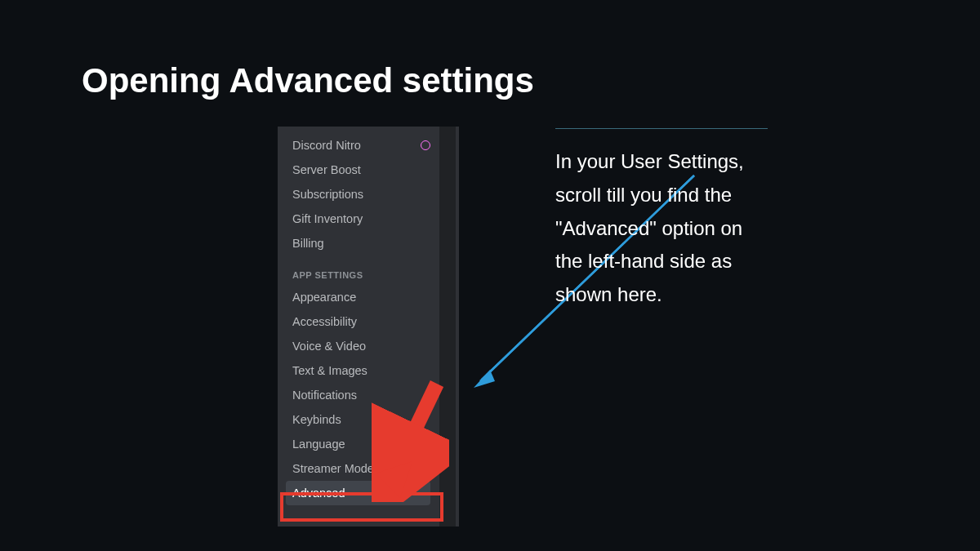 Image resolution: width=980 pixels, height=551 pixels. Describe the element at coordinates (308, 81) in the screenshot. I see `slide-title: Opening Advanced settings` at that location.